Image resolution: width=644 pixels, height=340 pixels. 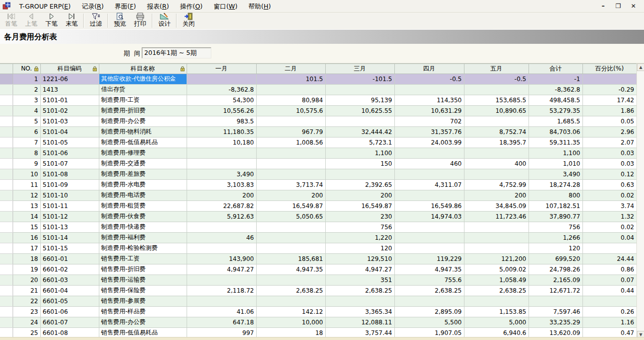 I want to click on cell: 11, so click(x=26, y=184).